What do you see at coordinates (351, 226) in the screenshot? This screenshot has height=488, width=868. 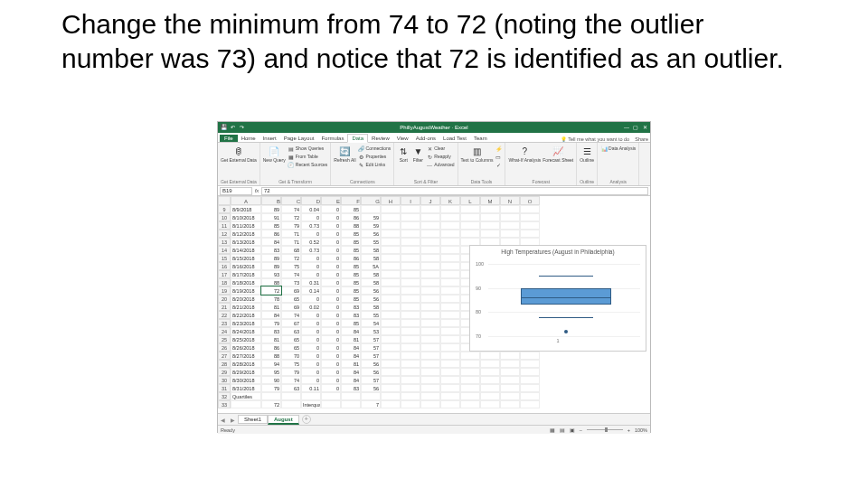 I see `cell: 88` at bounding box center [351, 226].